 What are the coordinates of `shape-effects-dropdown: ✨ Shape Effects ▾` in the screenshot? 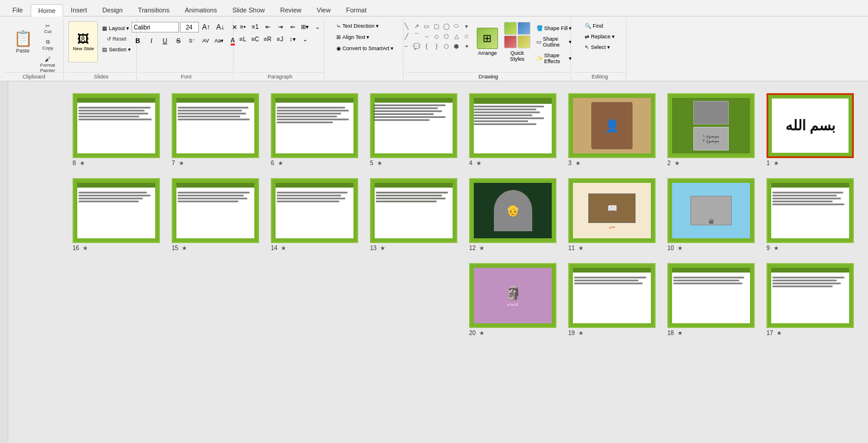 It's located at (554, 58).